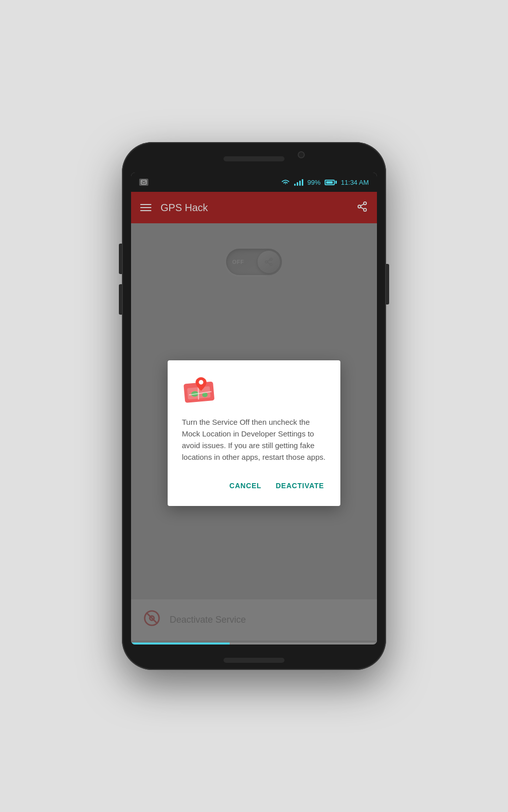 This screenshot has height=812, width=508. What do you see at coordinates (184, 208) in the screenshot?
I see `app-title: GPS Hack` at bounding box center [184, 208].